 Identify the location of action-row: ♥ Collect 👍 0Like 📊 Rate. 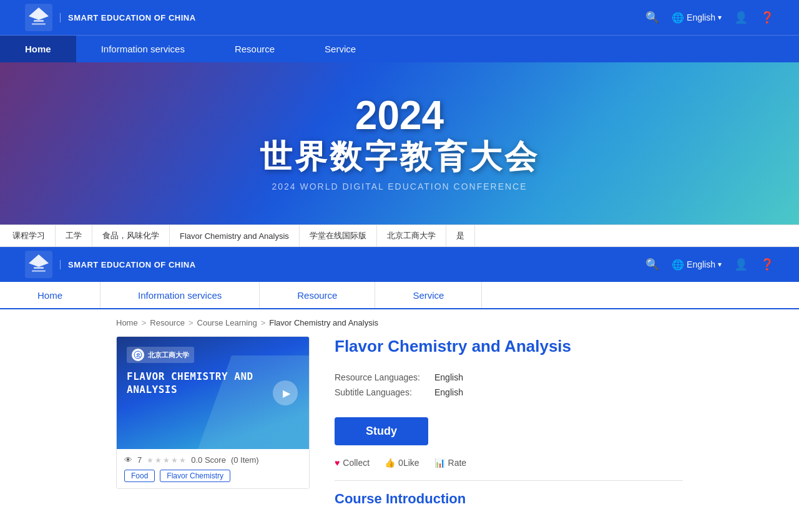
(509, 463).